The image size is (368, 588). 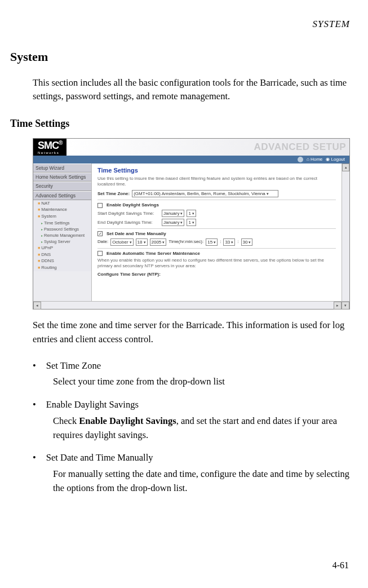 I want to click on sidebar-item-setup-wizard: Setup Wizard, so click(x=62, y=168).